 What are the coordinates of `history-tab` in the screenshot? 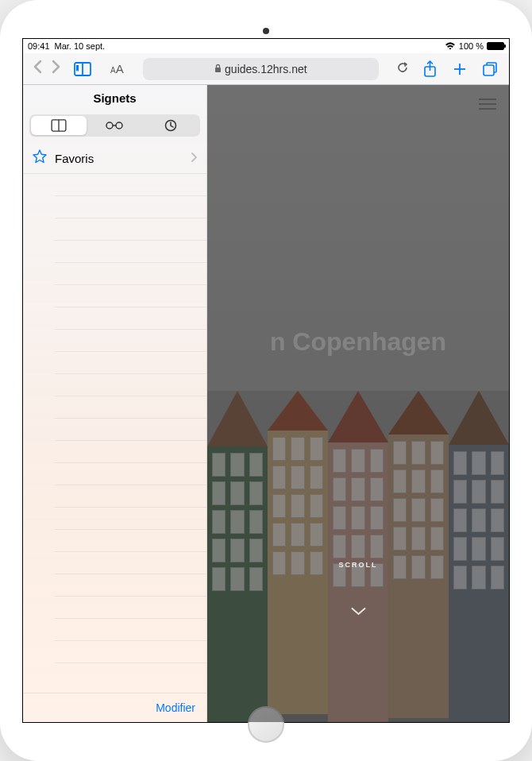 It's located at (171, 126).